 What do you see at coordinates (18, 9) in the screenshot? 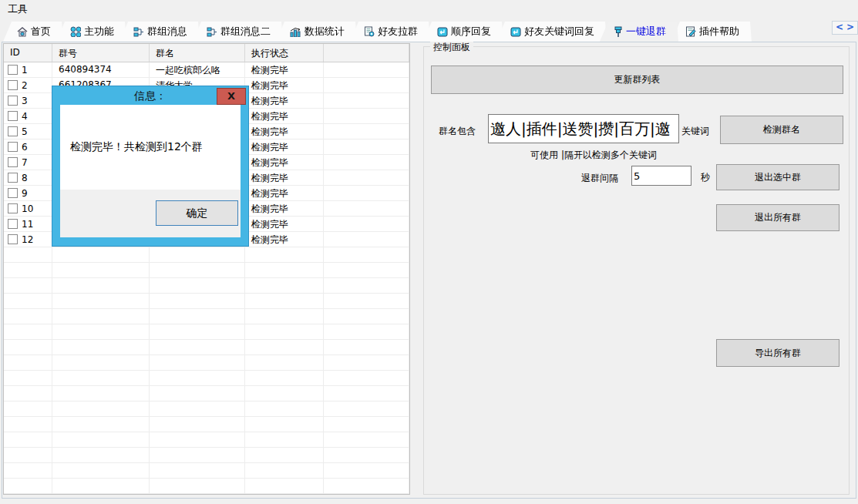
I see `menu-tools: 工具` at bounding box center [18, 9].